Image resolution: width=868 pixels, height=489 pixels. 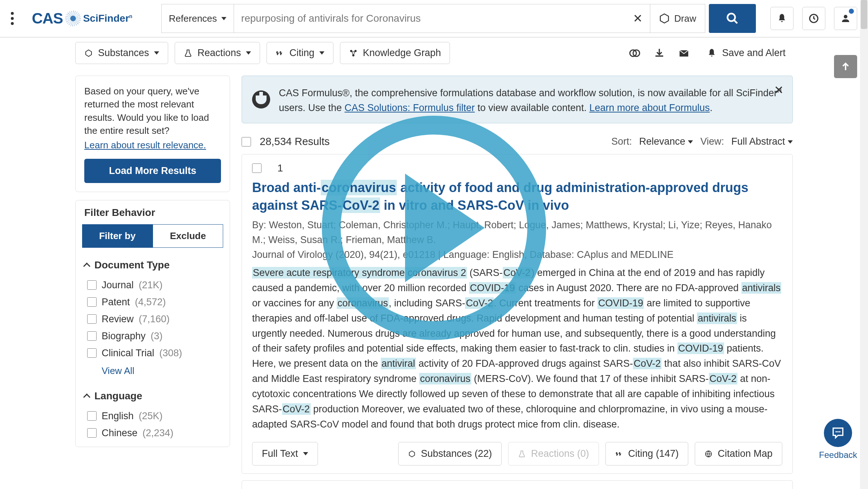 What do you see at coordinates (153, 134) in the screenshot?
I see `relevance-panel: Based on your query, we've returned the …` at bounding box center [153, 134].